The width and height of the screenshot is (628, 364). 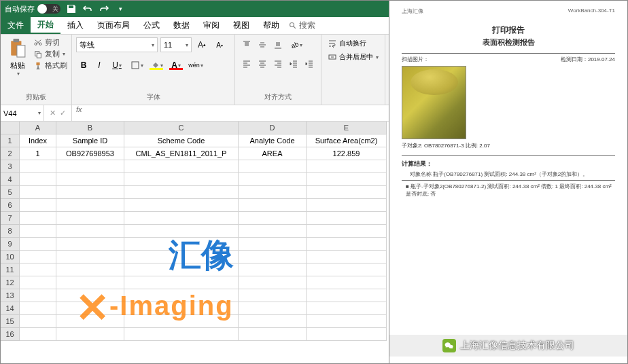 What do you see at coordinates (273, 153) in the screenshot?
I see `cell: AREA` at bounding box center [273, 153].